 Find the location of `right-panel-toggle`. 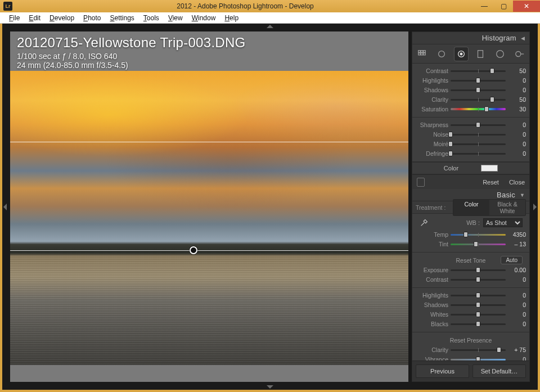

right-panel-toggle is located at coordinates (535, 207).